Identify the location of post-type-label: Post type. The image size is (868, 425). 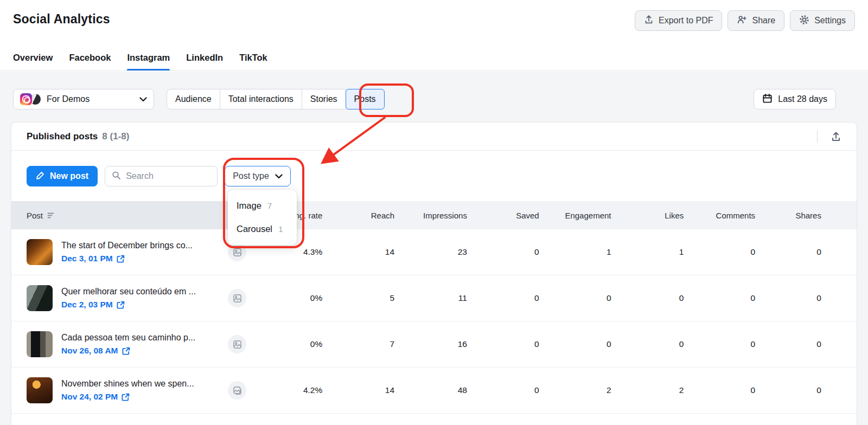
(251, 176).